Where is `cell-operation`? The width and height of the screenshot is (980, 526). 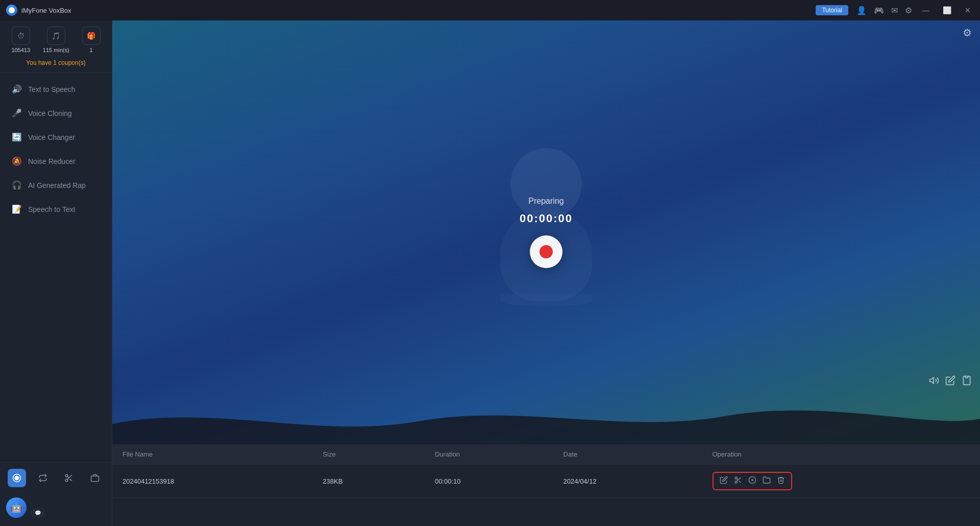 cell-operation is located at coordinates (841, 481).